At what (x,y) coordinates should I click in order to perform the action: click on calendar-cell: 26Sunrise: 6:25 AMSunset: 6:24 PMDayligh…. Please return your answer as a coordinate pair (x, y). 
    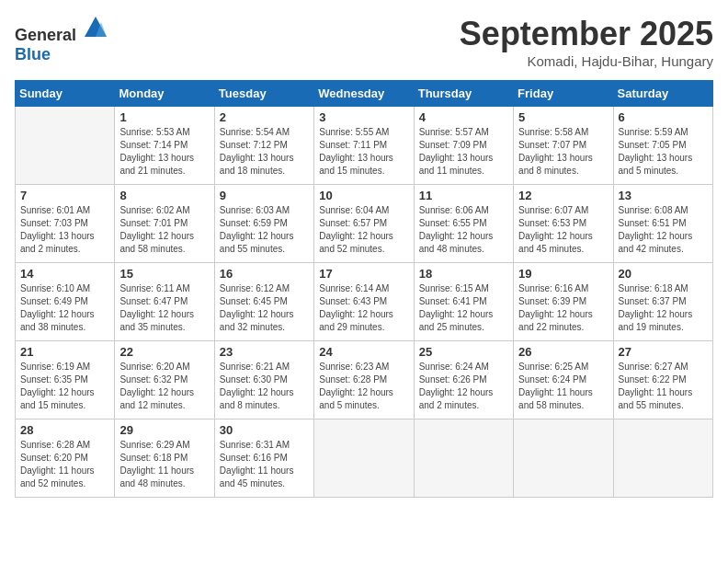
    Looking at the image, I should click on (563, 381).